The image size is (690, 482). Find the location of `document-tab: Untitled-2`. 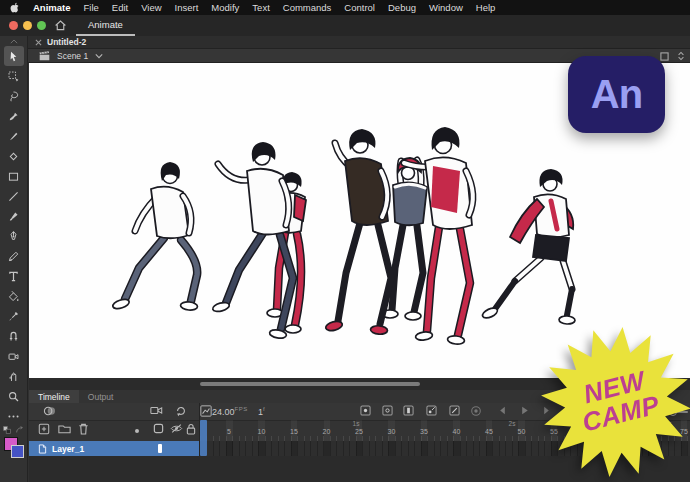

document-tab: Untitled-2 is located at coordinates (66, 42).